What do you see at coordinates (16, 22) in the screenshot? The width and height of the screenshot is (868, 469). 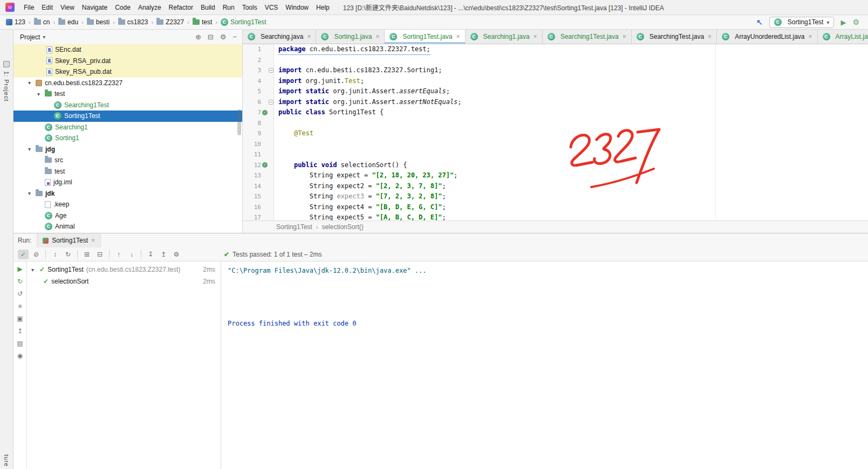 I see `breadcrumb-item-123: 123` at bounding box center [16, 22].